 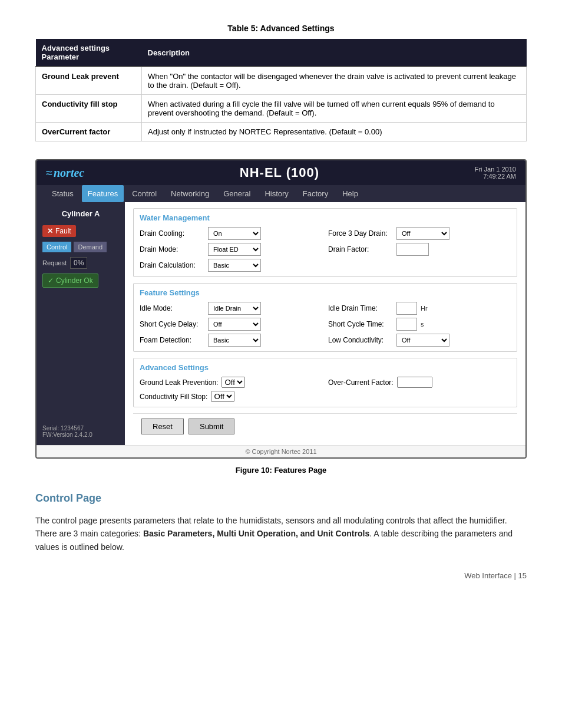 What do you see at coordinates (335, 81) in the screenshot?
I see `desc-cell: When "On" the contactor will be disengag…` at bounding box center [335, 81].